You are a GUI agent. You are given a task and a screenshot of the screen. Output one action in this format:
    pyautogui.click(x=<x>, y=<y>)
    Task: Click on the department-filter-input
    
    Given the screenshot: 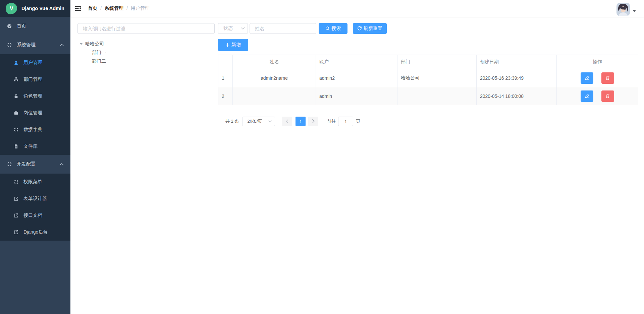 What is the action you would take?
    pyautogui.click(x=146, y=28)
    